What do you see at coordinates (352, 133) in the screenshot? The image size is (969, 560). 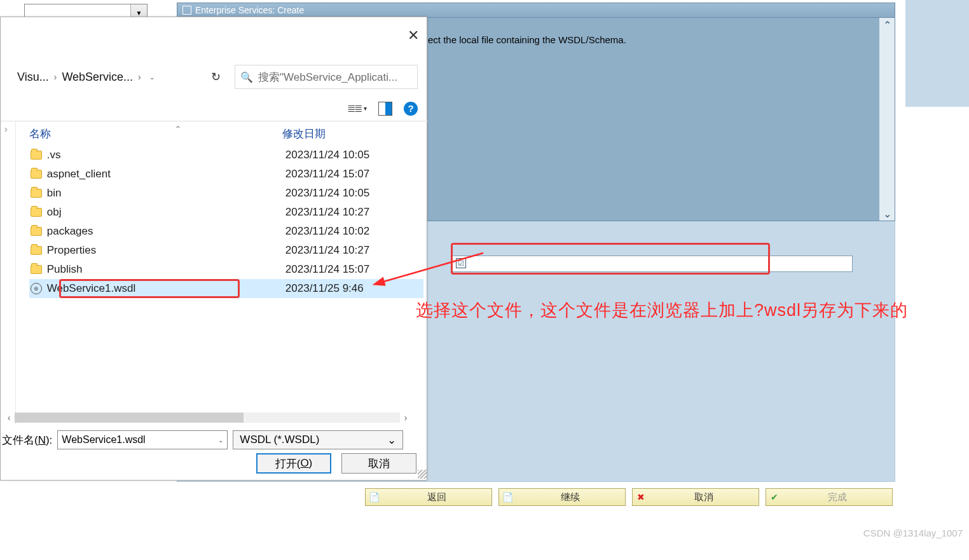 I see `col-date: 修改日期` at bounding box center [352, 133].